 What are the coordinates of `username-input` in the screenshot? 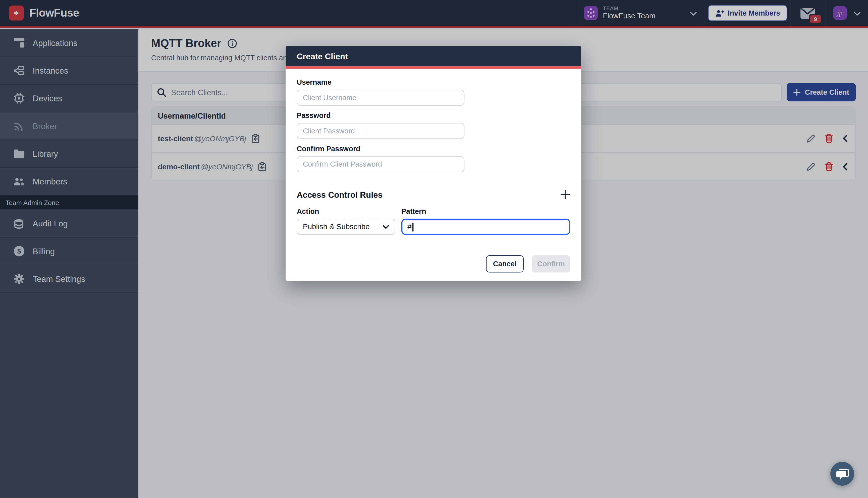 It's located at (380, 98).